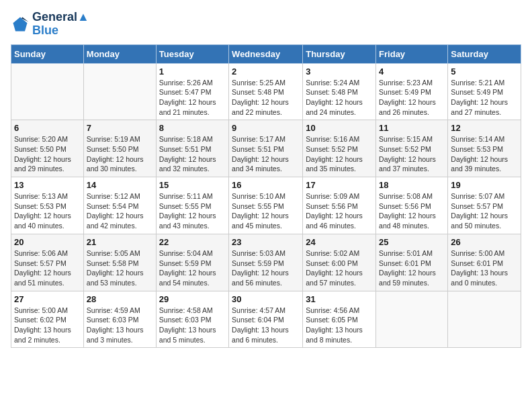 The height and width of the screenshot is (411, 532). I want to click on calendar-cell: 23Sunrise: 5:03 AM Sunset: 5:59 PM Dayli…, so click(266, 262).